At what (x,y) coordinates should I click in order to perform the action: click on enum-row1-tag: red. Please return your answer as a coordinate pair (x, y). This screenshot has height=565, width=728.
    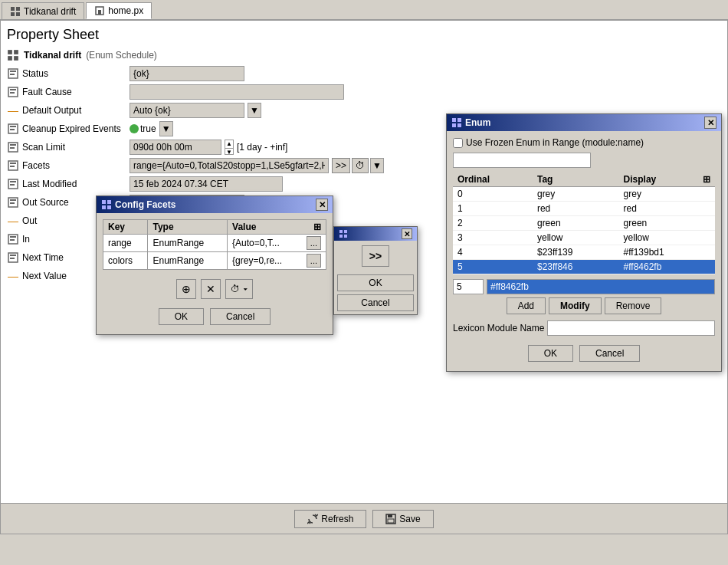
    Looking at the image, I should click on (576, 209).